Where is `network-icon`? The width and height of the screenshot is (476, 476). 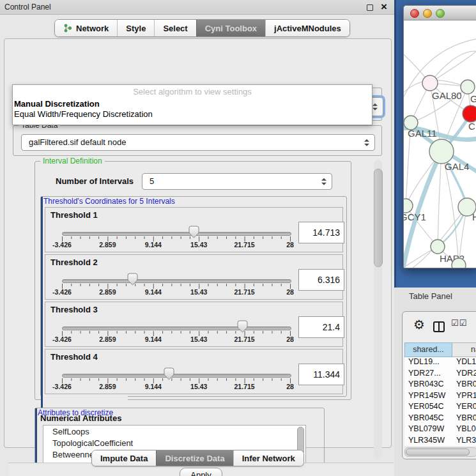
network-icon is located at coordinates (68, 28).